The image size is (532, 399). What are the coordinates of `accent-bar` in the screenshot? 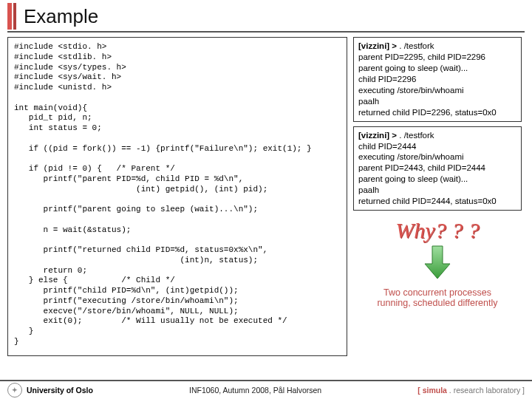 It's located at (10, 16).